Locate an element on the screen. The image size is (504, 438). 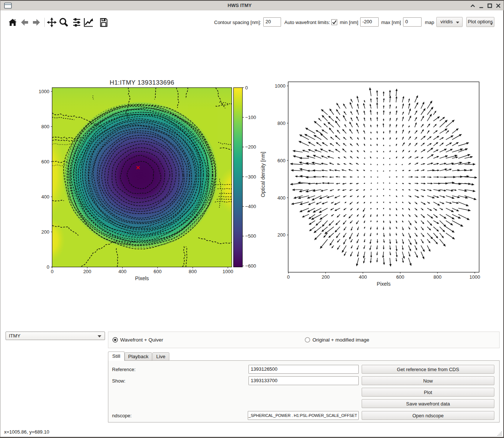
svg-text: −400 is located at coordinates (251, 206).